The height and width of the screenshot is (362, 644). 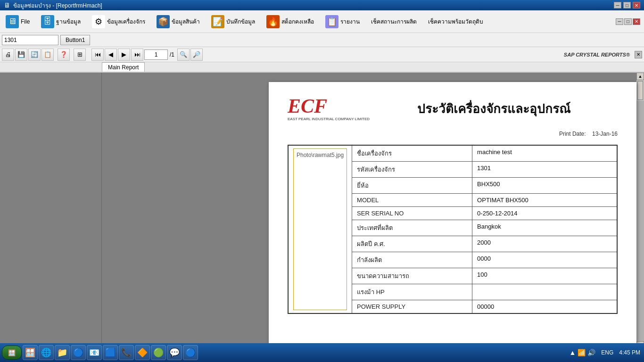 I want to click on row-value-1: 1301, so click(x=545, y=170).